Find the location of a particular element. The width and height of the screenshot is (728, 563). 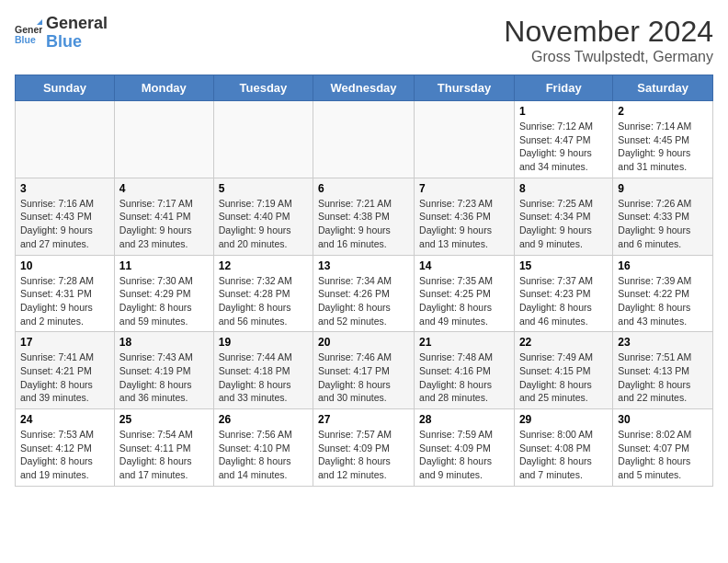

day-info: Sunrise: 7:59 AM Sunset: 4:09 PM Dayligh… is located at coordinates (464, 454).